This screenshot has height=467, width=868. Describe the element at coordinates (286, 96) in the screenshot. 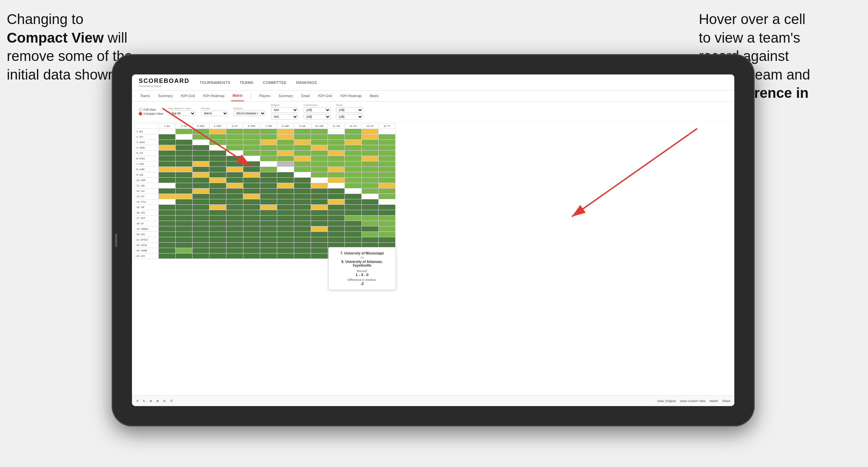

I see `subnav-summary-r: Summary` at that location.